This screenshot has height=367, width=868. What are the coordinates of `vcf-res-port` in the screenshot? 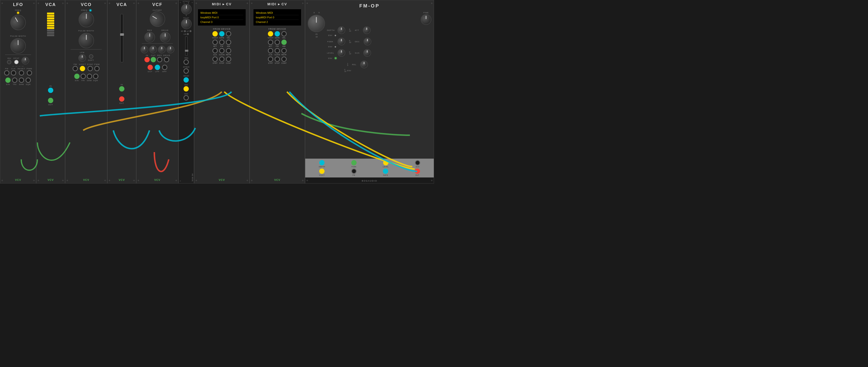 It's located at (160, 60).